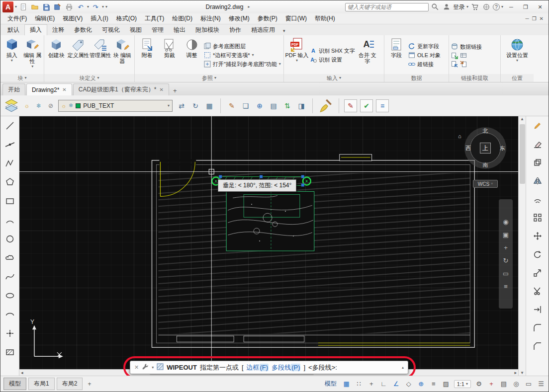 Image resolution: width=549 pixels, height=392 pixels. What do you see at coordinates (260, 106) in the screenshot?
I see `annotation-update-icon: ⊕` at bounding box center [260, 106].